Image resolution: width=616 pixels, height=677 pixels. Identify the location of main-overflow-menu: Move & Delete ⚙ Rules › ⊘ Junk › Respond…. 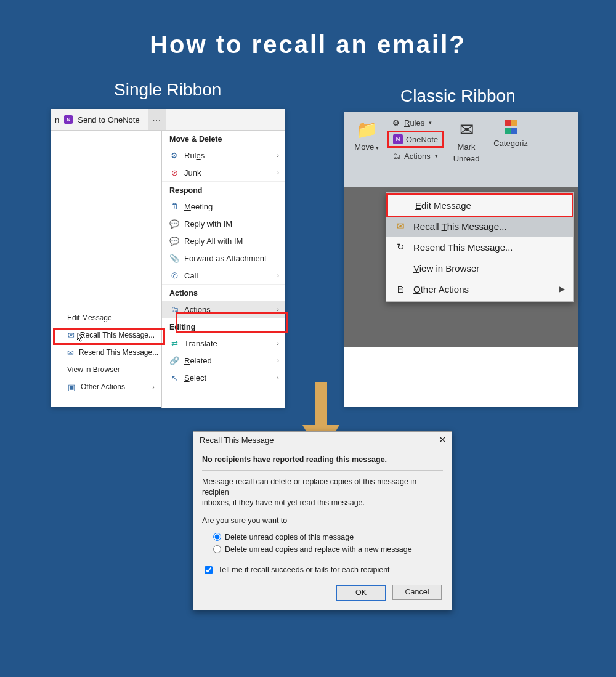
(223, 269).